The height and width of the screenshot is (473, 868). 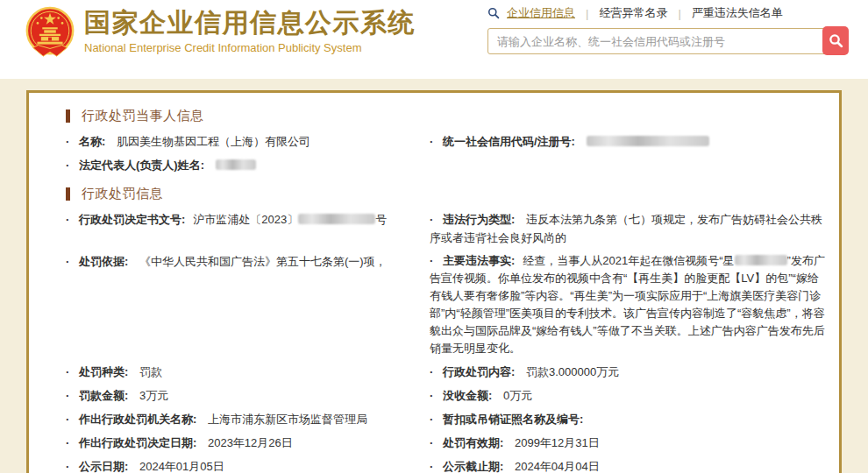 I want to click on brand: 国家企业信用信息公示系统 National Enterprise Credit …, so click(x=219, y=33).